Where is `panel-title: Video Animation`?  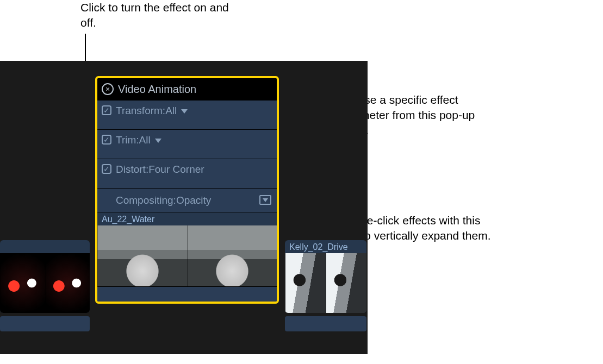
panel-title: Video Animation is located at coordinates (157, 89).